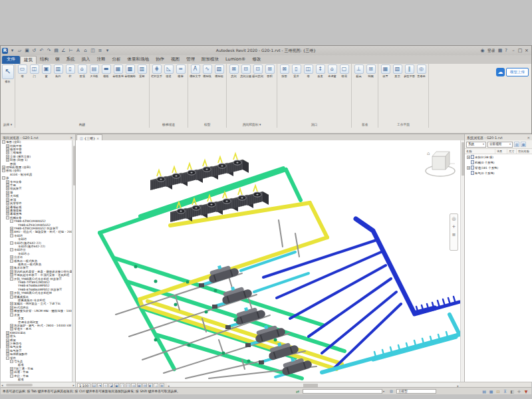 The height and width of the screenshot is (399, 532). What do you see at coordinates (93, 51) in the screenshot?
I see `section-icon: ◫` at bounding box center [93, 51].